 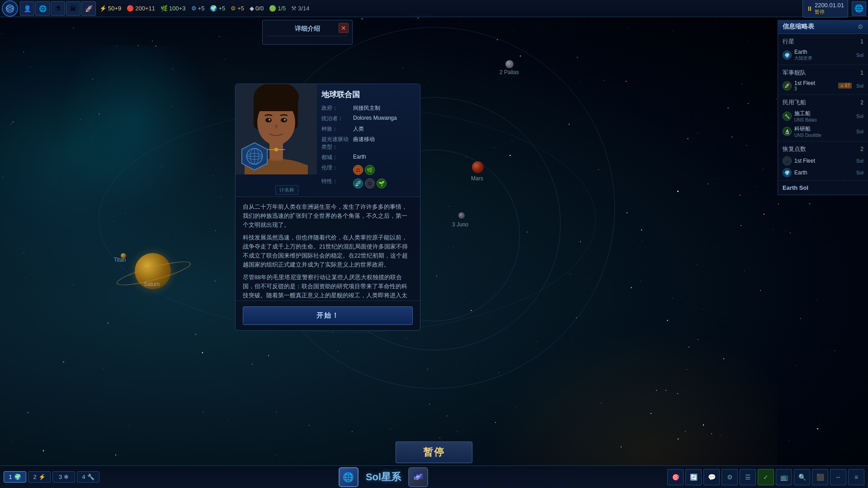 I want to click on nation-info: 地球联合国 政府： 间接民主制 统治者： Dolores Muwanga 种族：…, so click(x=368, y=140).